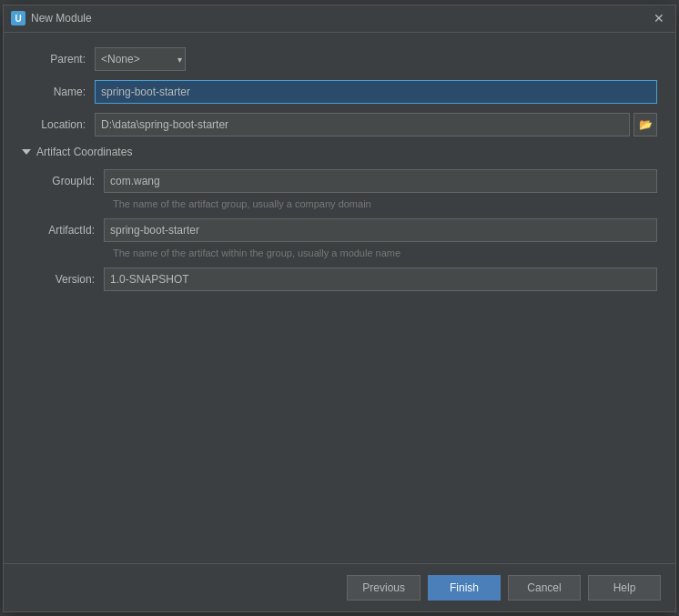  I want to click on finish-button: Finish, so click(464, 588).